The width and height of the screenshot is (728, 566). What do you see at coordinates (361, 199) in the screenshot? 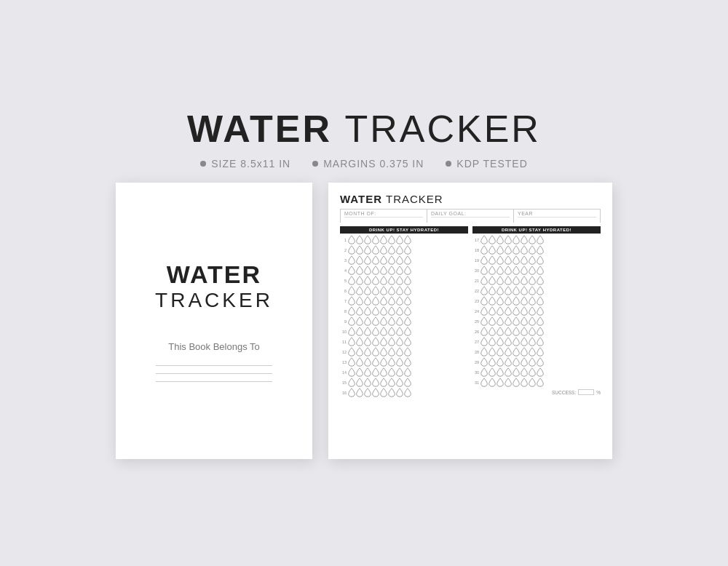
I see `tracker-title-bold: WATER` at bounding box center [361, 199].